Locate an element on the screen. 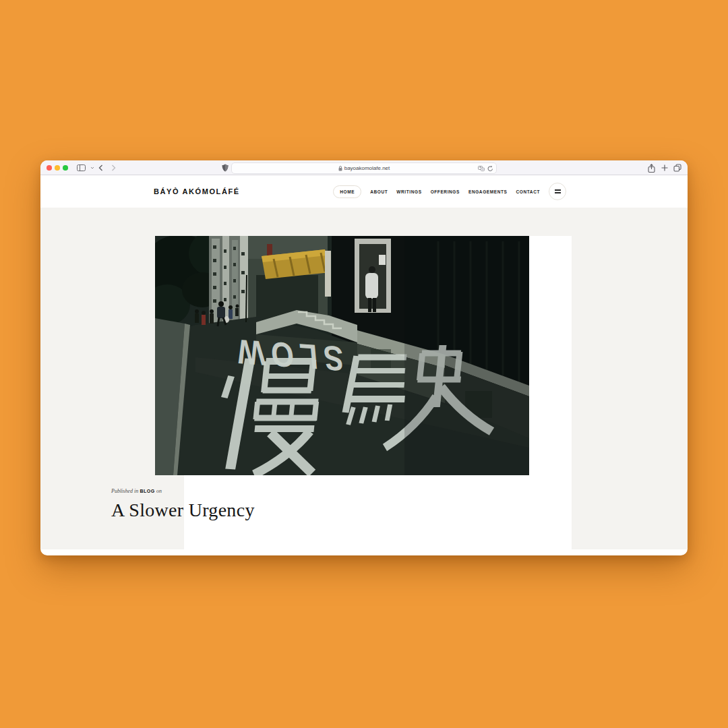 This screenshot has width=728, height=728. published-suffix: on is located at coordinates (159, 491).